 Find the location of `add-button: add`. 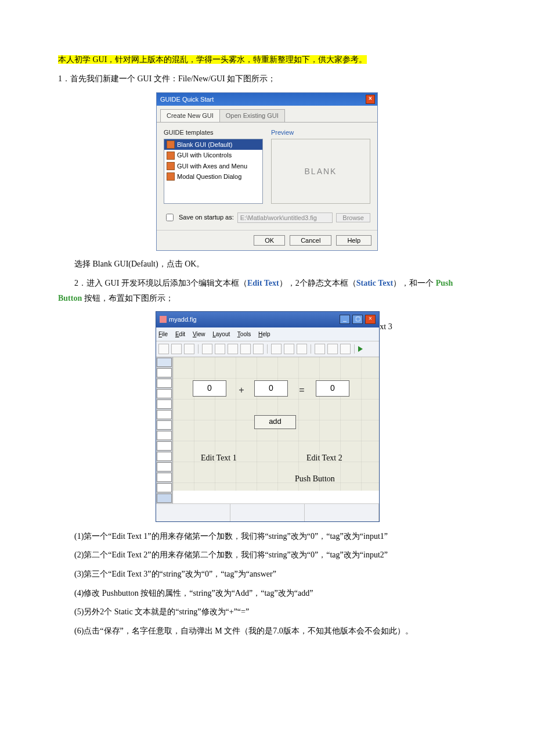

add-button: add is located at coordinates (275, 422).